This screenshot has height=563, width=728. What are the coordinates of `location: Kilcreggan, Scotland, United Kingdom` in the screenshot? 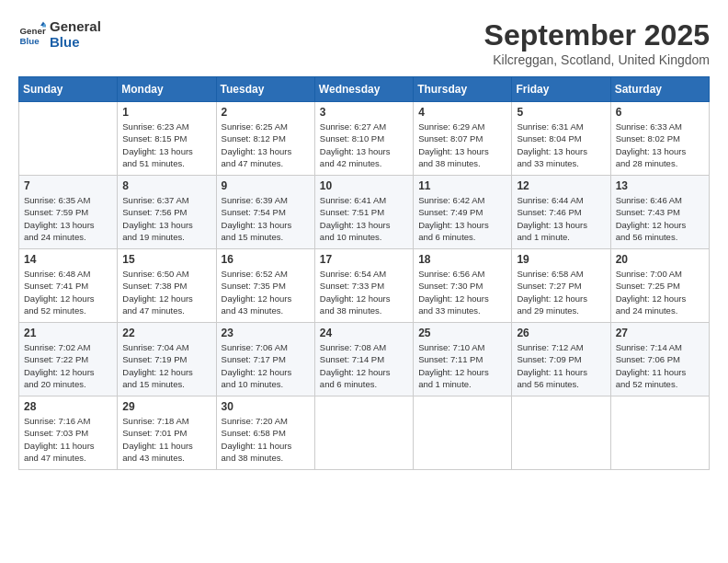 It's located at (597, 60).